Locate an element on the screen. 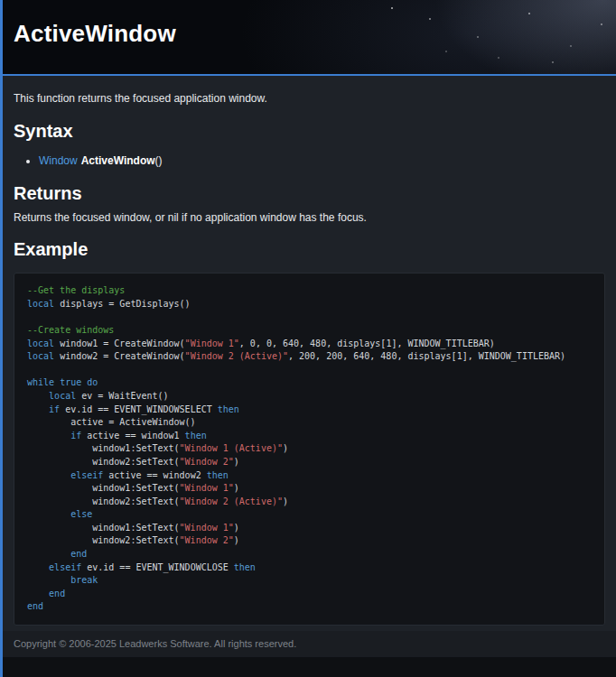 This screenshot has width=616, height=677. function-name: ActiveWindow is located at coordinates (118, 161).